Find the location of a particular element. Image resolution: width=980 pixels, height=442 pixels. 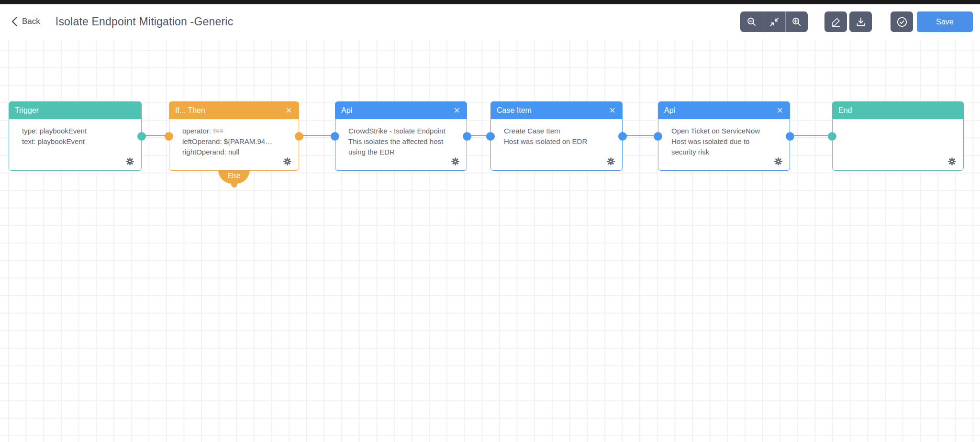

node-api: Api×CrowdStrike - Isolate EndpointThis i… is located at coordinates (401, 136).